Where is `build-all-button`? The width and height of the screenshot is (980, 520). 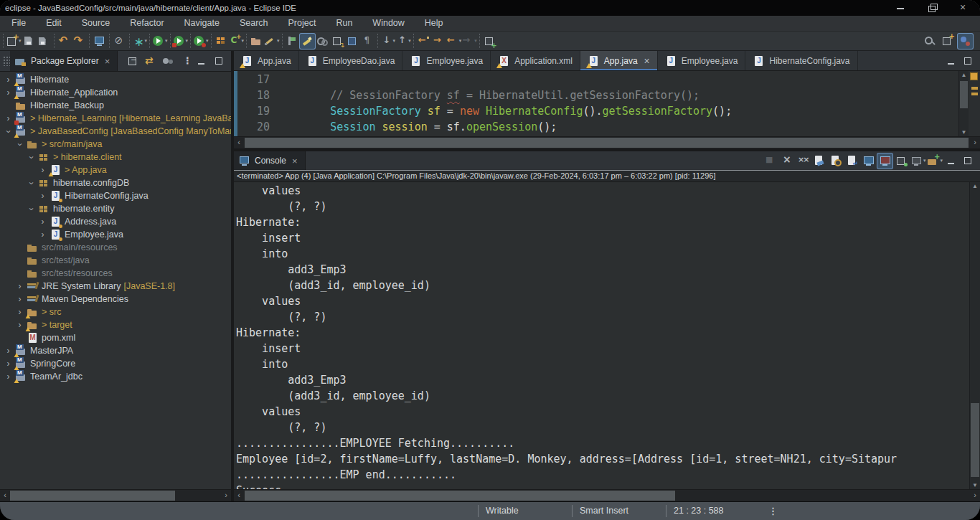
build-all-button is located at coordinates (323, 42).